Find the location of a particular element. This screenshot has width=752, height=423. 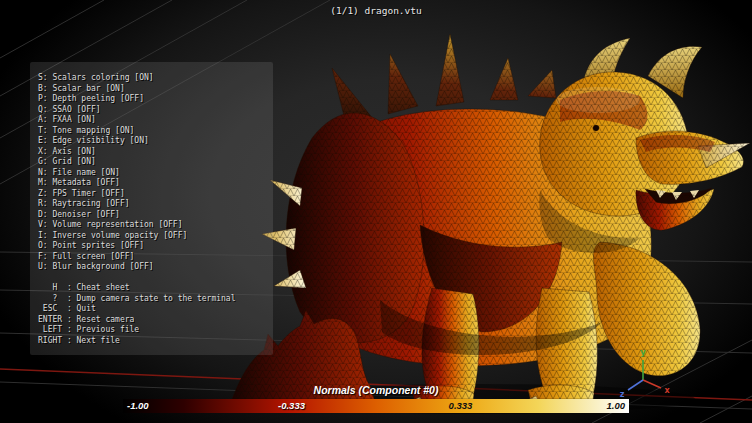

cheatsheet-line: RIGHT : Next file is located at coordinates (156, 342).